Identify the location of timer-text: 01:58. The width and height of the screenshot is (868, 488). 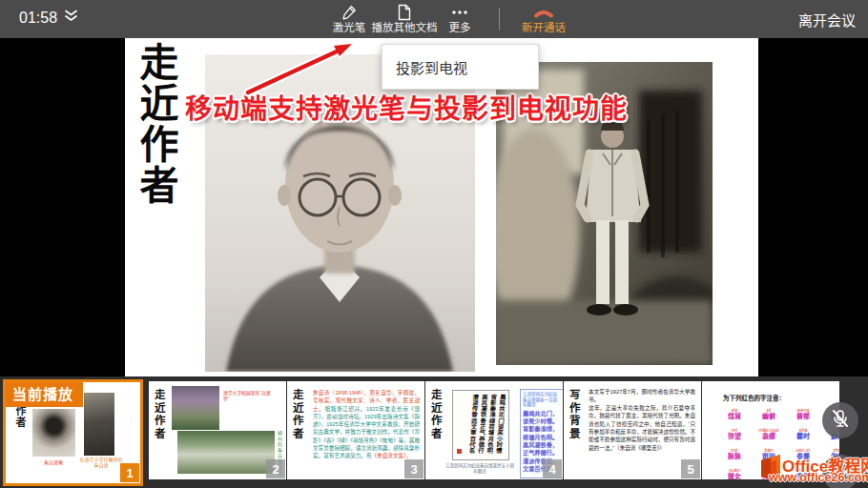
(38, 18).